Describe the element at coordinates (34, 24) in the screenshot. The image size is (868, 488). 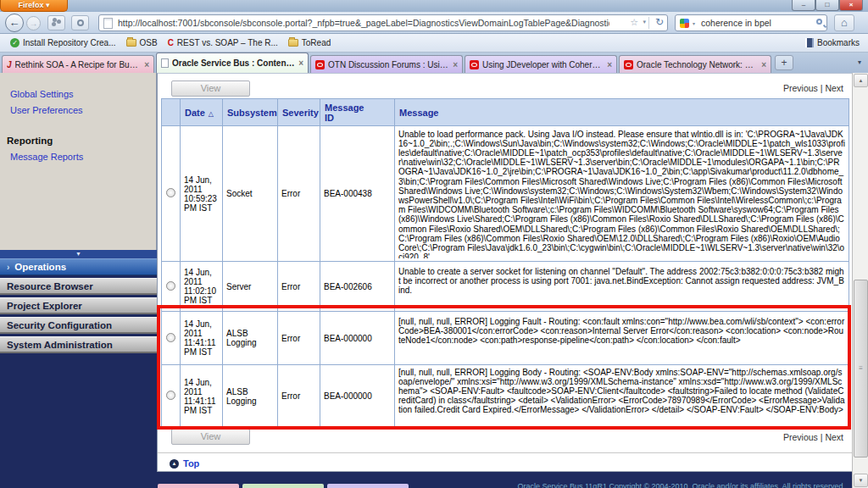
I see `forward-button: →` at that location.